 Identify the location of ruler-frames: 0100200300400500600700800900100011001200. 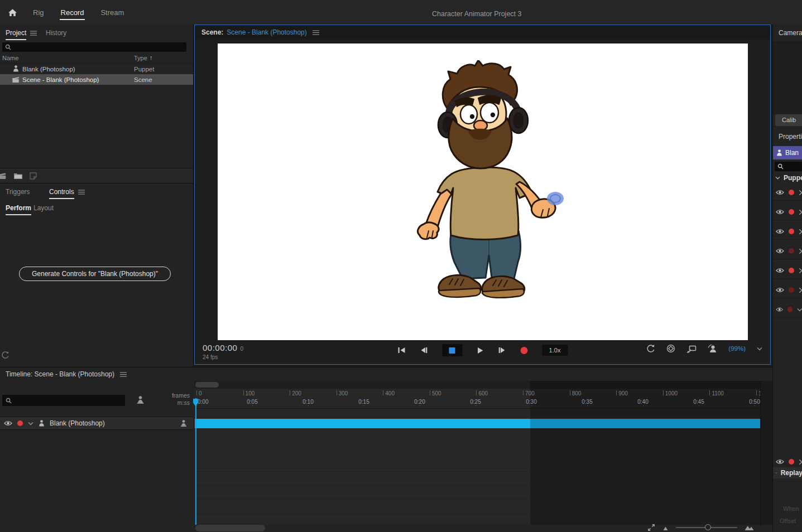
(477, 394).